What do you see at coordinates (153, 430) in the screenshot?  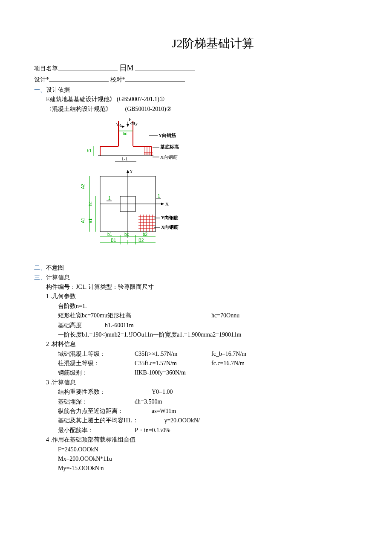 I see `calc-r5b: P・in=0.150%` at bounding box center [153, 430].